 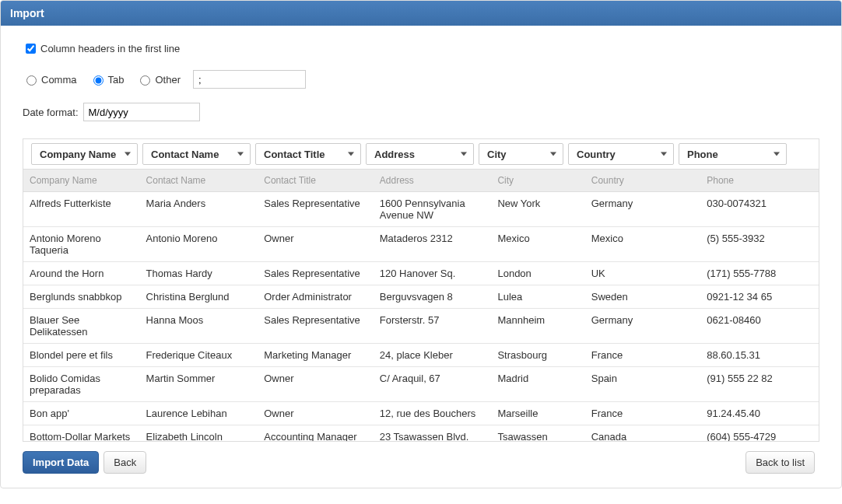 What do you see at coordinates (421, 355) in the screenshot?
I see `table-row: Blondel pere et filsFrederique CiteauxMa…` at bounding box center [421, 355].